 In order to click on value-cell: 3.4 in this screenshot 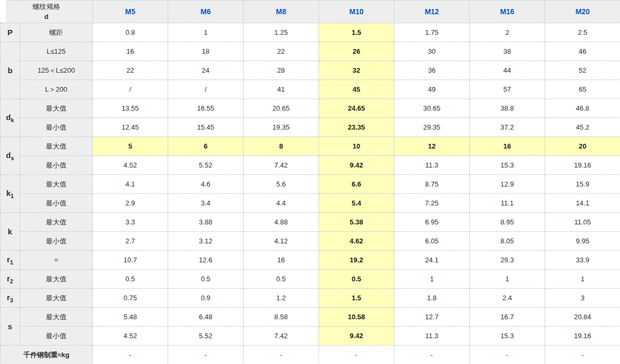, I will do `click(206, 203)`.